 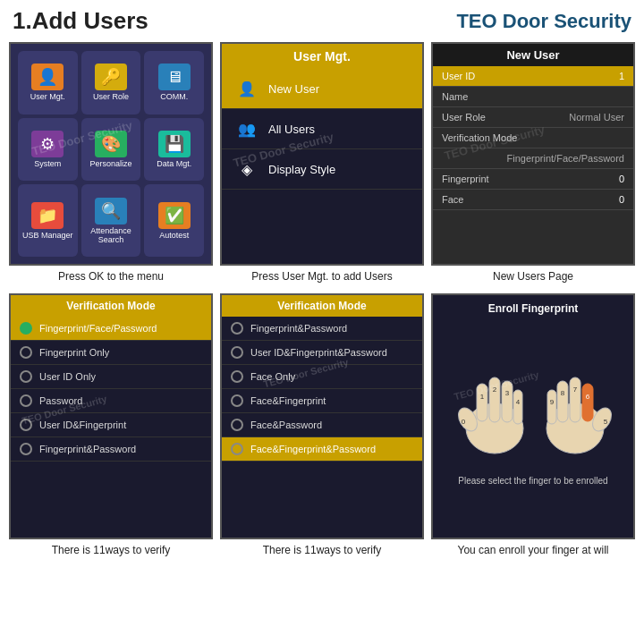 What do you see at coordinates (111, 417) in the screenshot?
I see `verif-menu-1: Verification Mode Fingerprint/Face/Passw…` at bounding box center [111, 417].